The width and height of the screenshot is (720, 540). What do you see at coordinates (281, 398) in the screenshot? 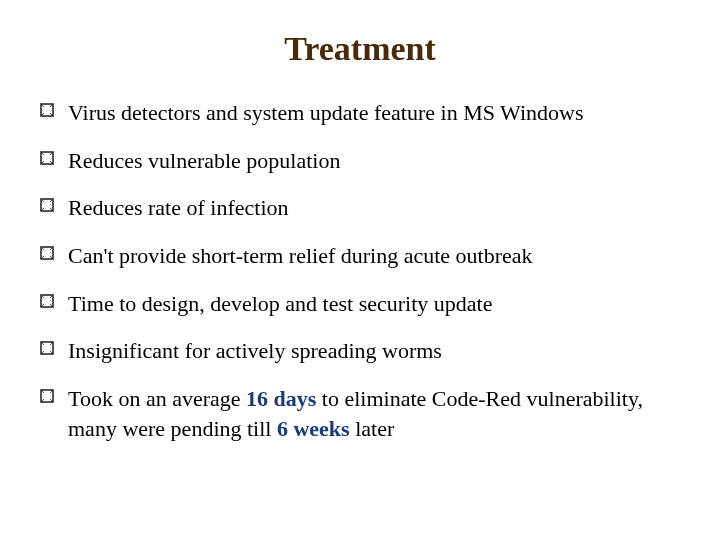
I see `highlight-days: 16 days` at bounding box center [281, 398].